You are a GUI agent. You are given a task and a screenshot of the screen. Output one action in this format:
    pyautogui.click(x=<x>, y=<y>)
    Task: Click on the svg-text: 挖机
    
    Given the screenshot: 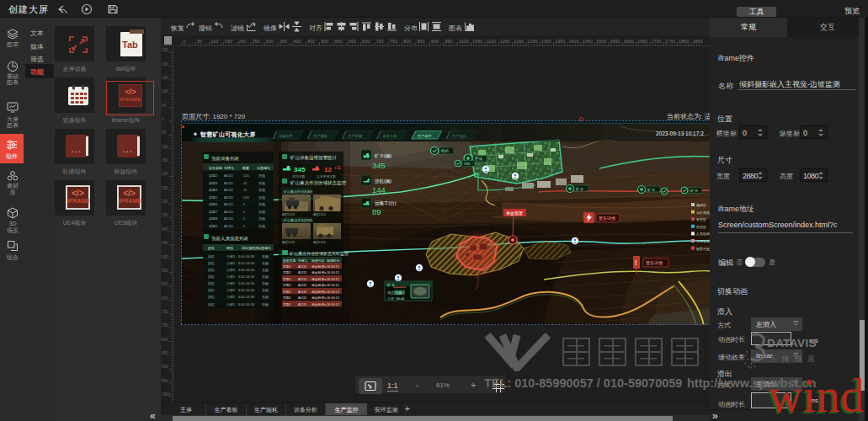 What is the action you would take?
    pyautogui.click(x=467, y=163)
    